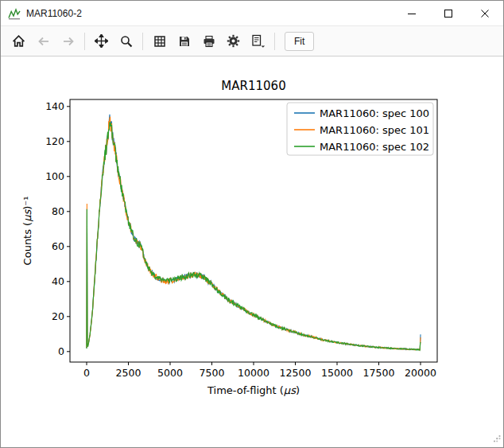  Describe the element at coordinates (299, 41) in the screenshot. I see `fit-button: Fit` at that location.